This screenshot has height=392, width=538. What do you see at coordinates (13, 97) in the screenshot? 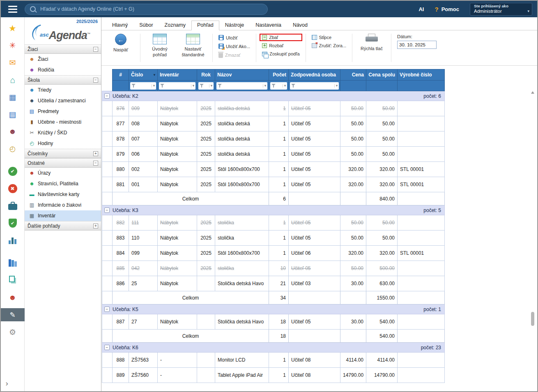
I see `rail-timetable-button: ▦` at bounding box center [13, 97].